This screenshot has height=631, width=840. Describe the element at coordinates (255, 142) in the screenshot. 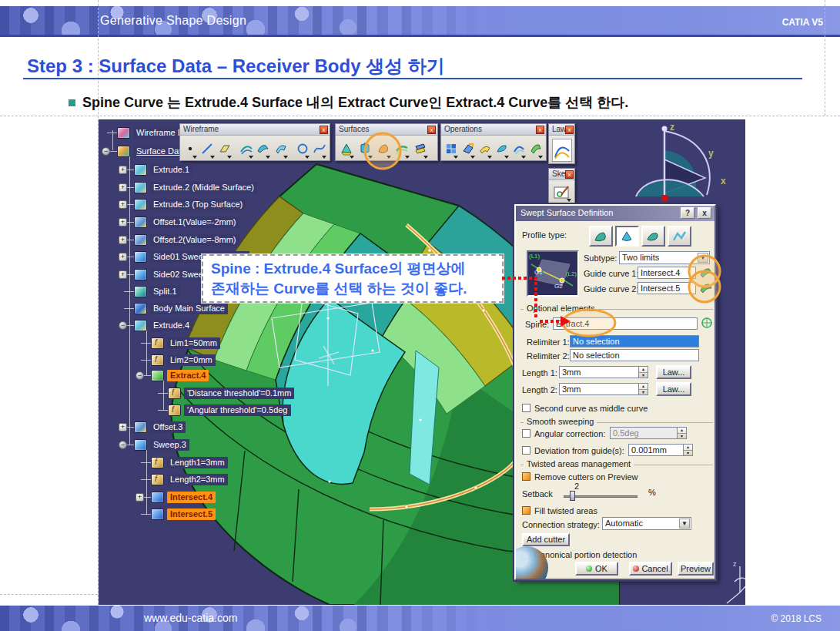

I see `toolbar-wireframe: Wireframe` at that location.